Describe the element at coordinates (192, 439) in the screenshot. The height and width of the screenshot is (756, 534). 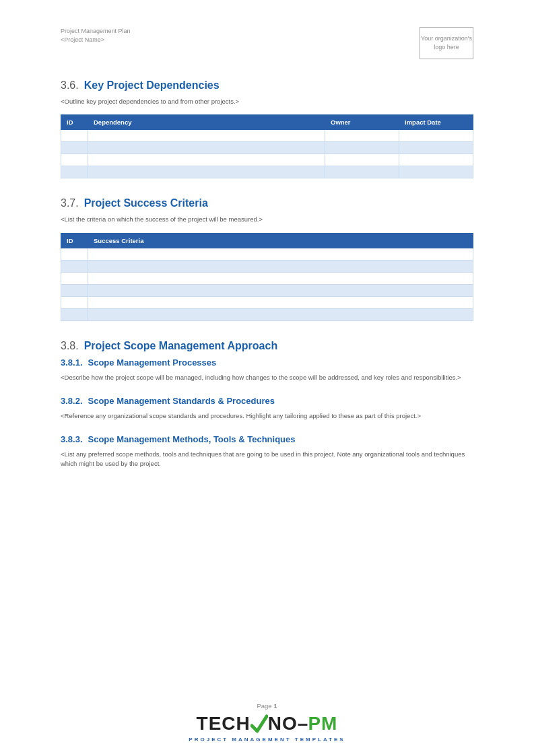
I see `subsection-383-title: Scope Management Methods, Tools & Techni…` at that location.